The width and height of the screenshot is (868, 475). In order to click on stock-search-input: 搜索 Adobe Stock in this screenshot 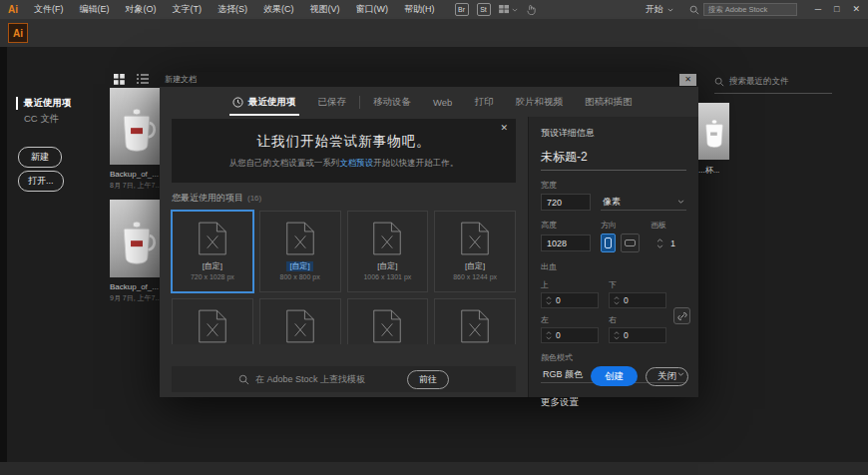, I will do `click(750, 10)`.